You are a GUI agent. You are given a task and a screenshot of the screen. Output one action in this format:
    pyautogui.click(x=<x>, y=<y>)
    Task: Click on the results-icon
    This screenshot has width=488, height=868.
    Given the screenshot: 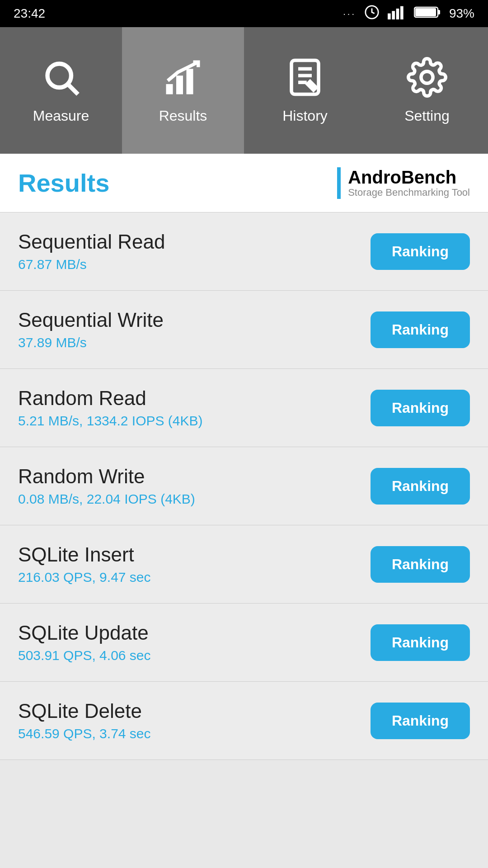 What is the action you would take?
    pyautogui.click(x=183, y=78)
    